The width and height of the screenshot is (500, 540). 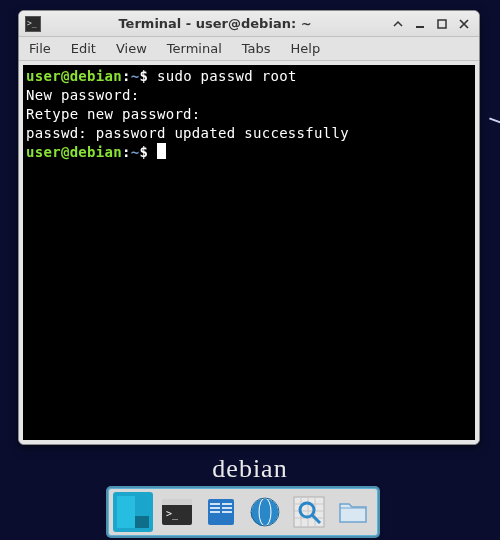 What do you see at coordinates (40, 48) in the screenshot?
I see `menu-file: File` at bounding box center [40, 48].